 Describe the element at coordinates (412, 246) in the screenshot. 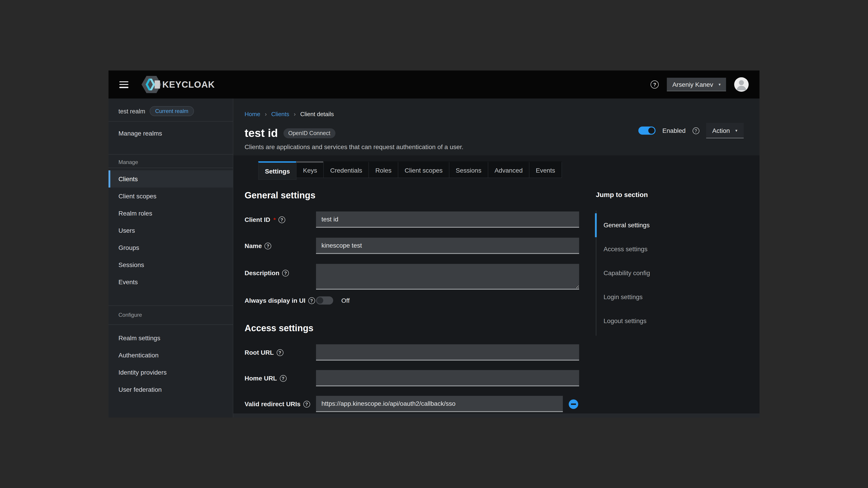

I see `name-row: Name ?` at that location.